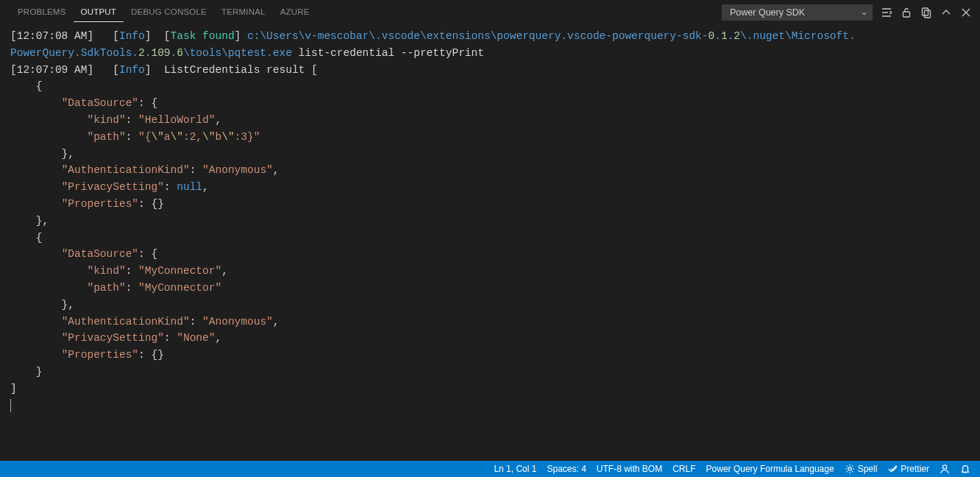 This screenshot has height=477, width=980. I want to click on log-path-c: PowerQuery.SdkTools., so click(74, 53).